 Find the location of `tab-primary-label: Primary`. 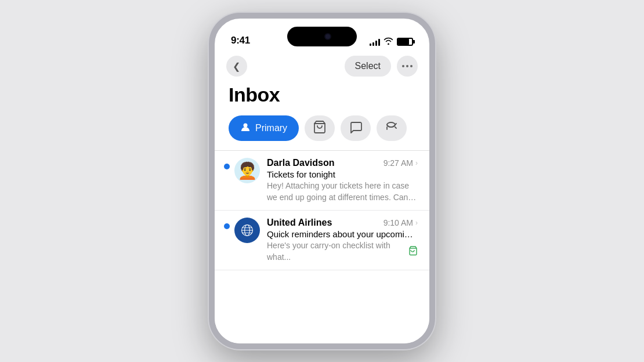

tab-primary-label: Primary is located at coordinates (272, 128).